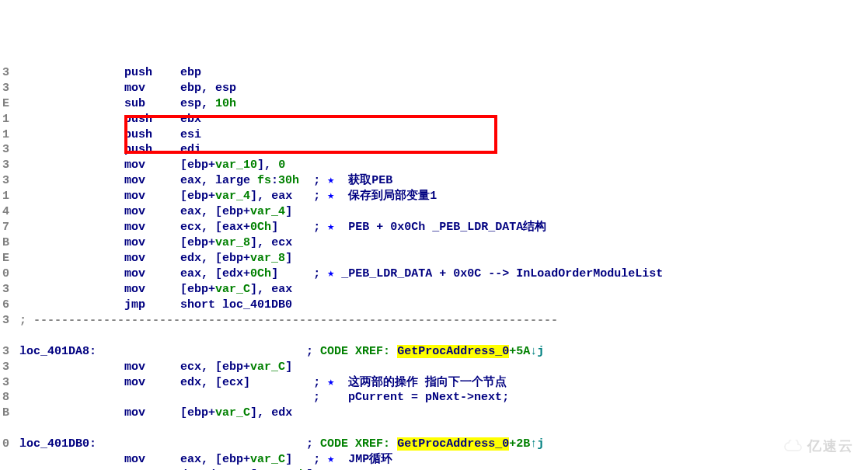 The width and height of the screenshot is (868, 470). Describe the element at coordinates (434, 104) in the screenshot. I see `asm-line: E sub esp, 10h` at that location.